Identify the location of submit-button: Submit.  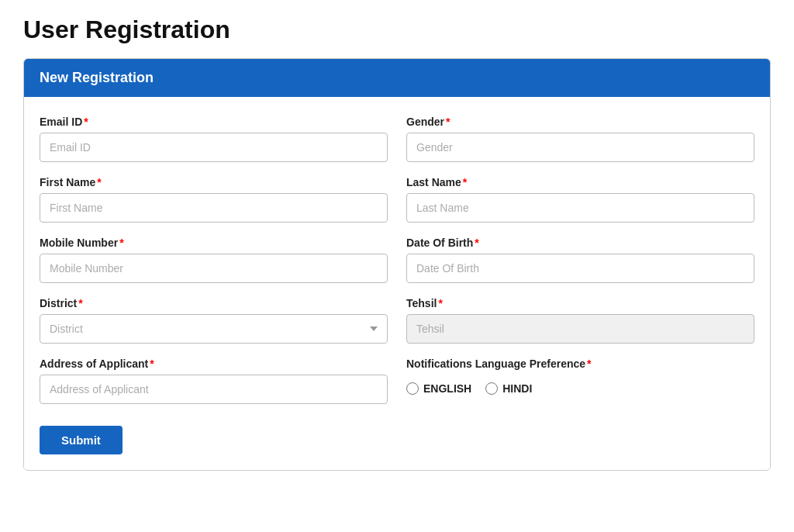
(81, 440).